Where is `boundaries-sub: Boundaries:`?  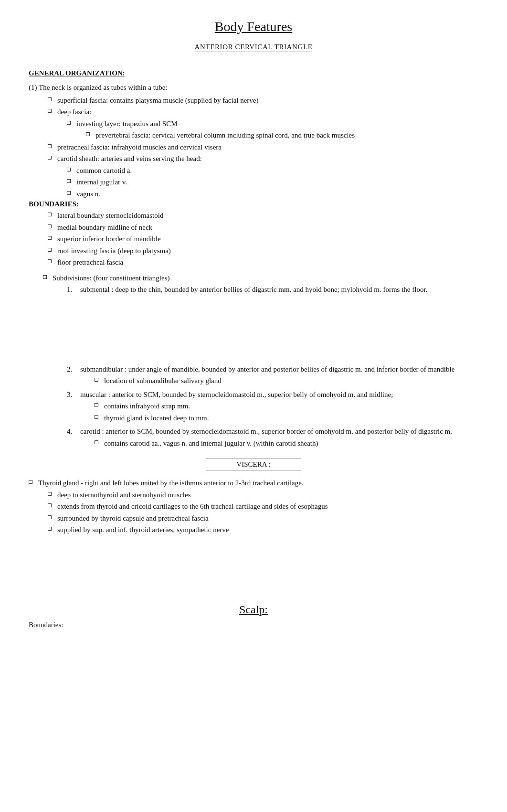
boundaries-sub: Boundaries: is located at coordinates (254, 625).